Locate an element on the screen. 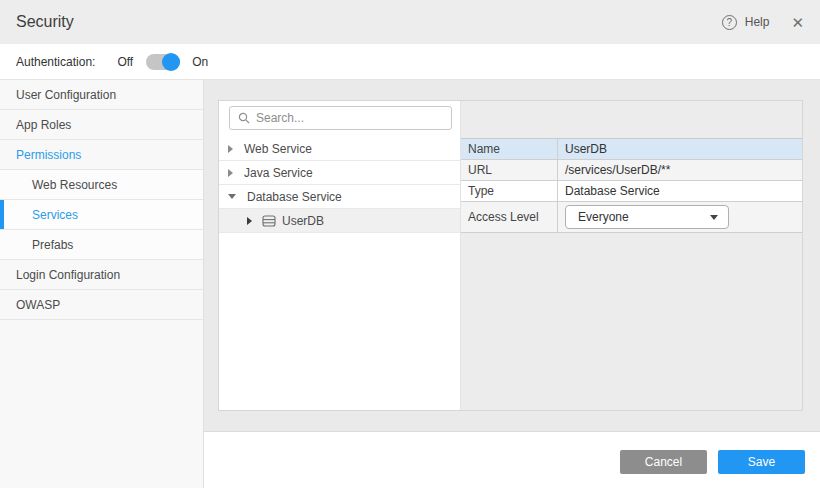 The image size is (820, 488). tree-item-java-service: Java Service is located at coordinates (340, 173).